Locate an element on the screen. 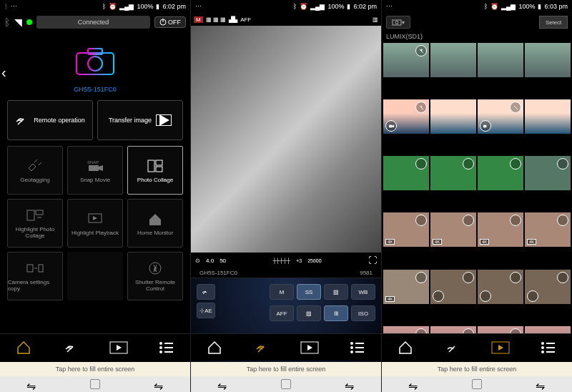 The height and width of the screenshot is (392, 572). tile-label: Highlight Photo Collage is located at coordinates (35, 232).